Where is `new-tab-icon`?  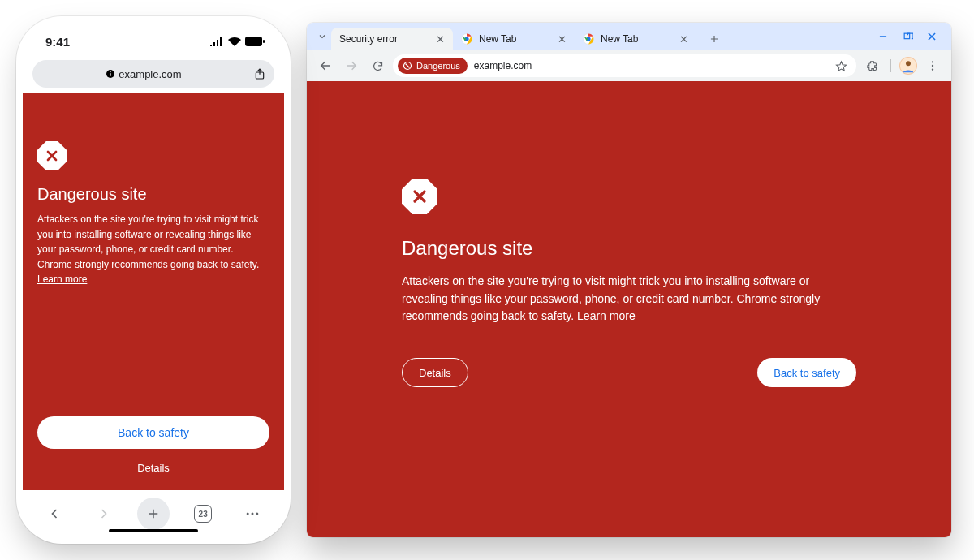
new-tab-icon is located at coordinates (153, 514).